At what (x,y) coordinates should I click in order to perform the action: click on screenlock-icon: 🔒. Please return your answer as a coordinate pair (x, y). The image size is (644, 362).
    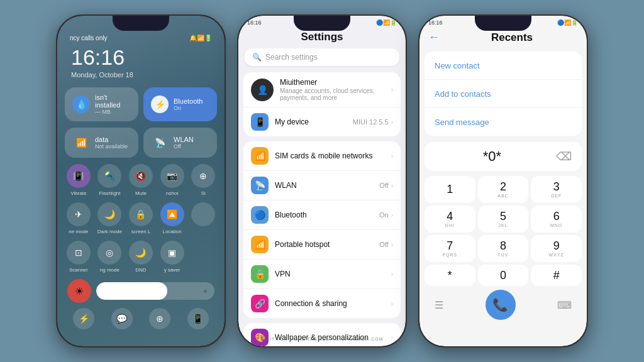
    Looking at the image, I should click on (141, 214).